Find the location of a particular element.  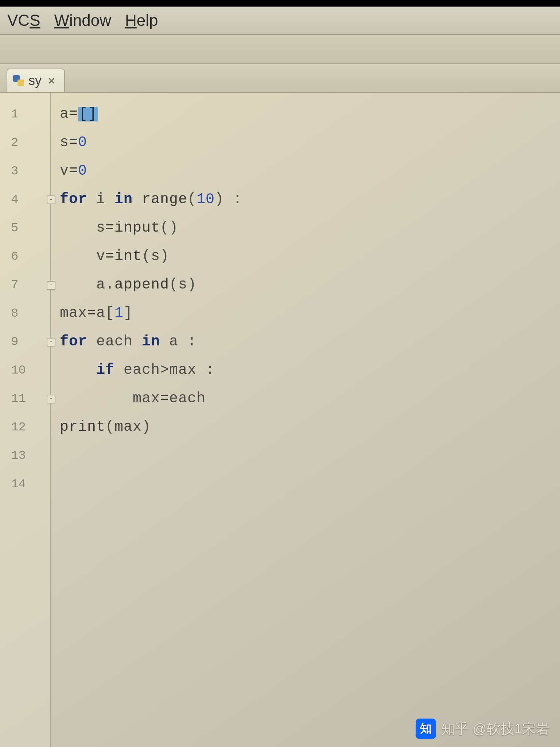

python-file-icon is located at coordinates (19, 81).